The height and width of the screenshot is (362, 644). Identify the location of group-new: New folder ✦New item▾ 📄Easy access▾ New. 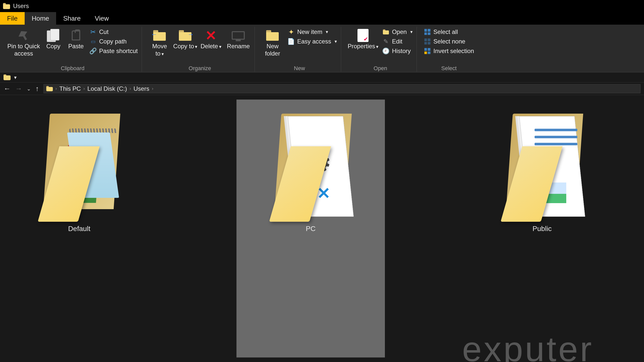
(299, 49).